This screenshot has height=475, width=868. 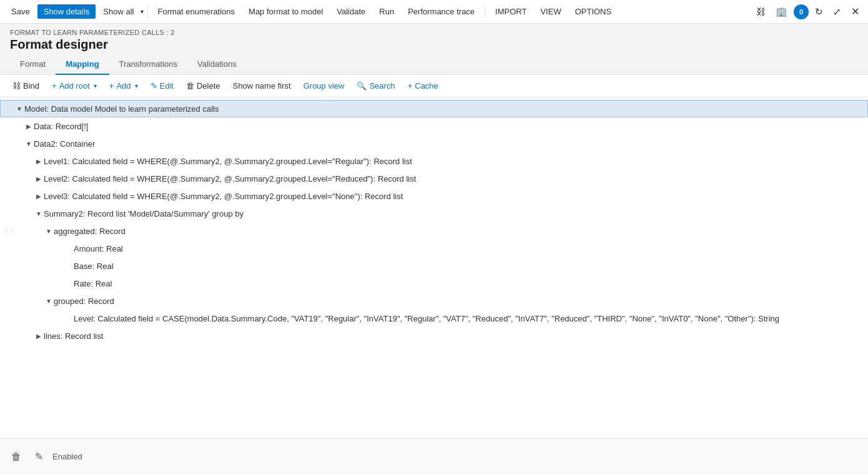 I want to click on tree-row-level3: ▶Level3: Calculated field = WHERE(@.Summ…, so click(x=434, y=196).